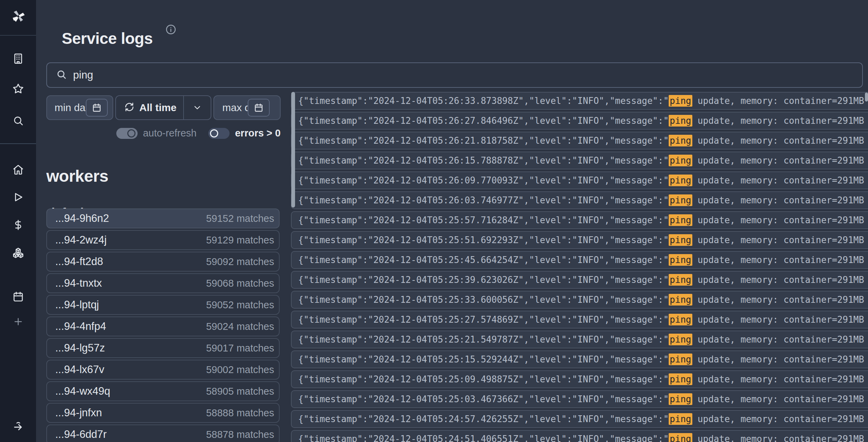 This screenshot has height=442, width=868. I want to click on log-row: {"timestamp":"2024-12-04T05:26:03.746977…, so click(579, 200).